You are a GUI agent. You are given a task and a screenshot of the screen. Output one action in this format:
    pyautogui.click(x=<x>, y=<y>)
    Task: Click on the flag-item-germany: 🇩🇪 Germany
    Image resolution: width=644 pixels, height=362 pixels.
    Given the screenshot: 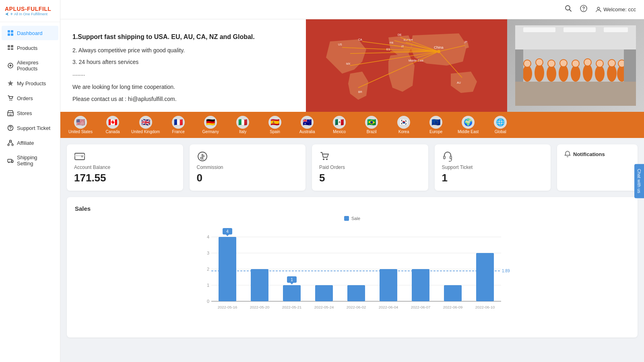 What is the action you would take?
    pyautogui.click(x=211, y=125)
    